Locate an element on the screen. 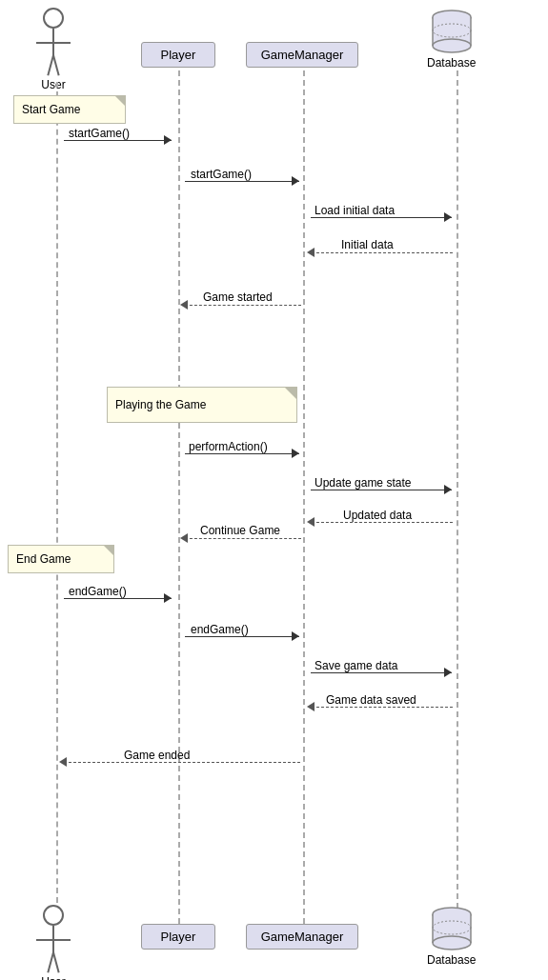  user-body-container-bottom is located at coordinates (53, 950).